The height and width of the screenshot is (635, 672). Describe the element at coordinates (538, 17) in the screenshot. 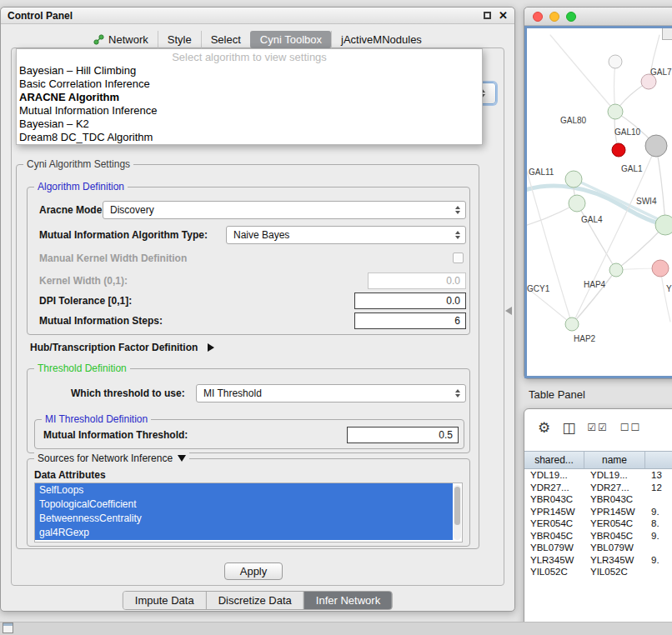

I see `close-traffic-button` at that location.